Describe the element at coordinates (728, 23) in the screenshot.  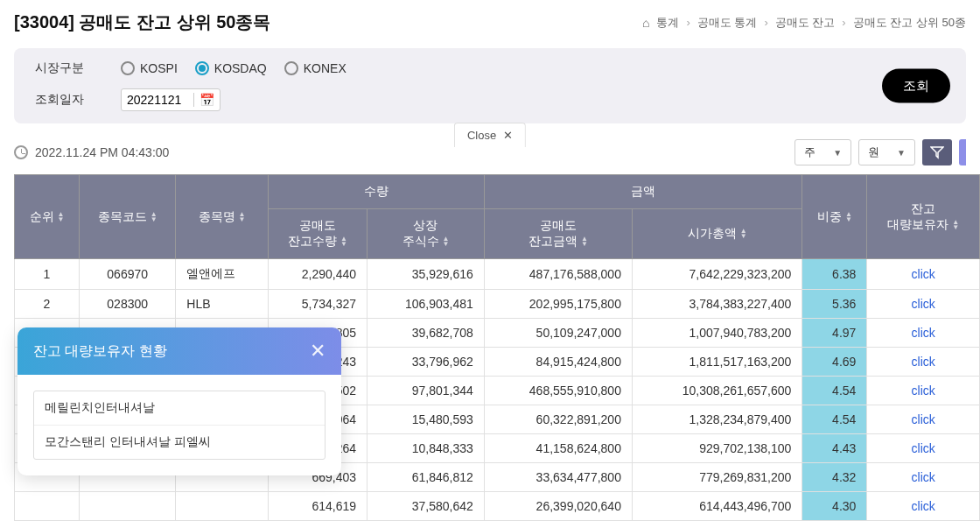
I see `breadcrumb-item: 공매도 통계` at that location.